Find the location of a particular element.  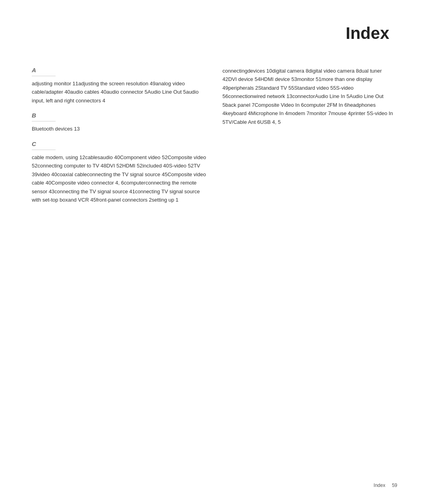

index-entry: mouse 4 is located at coordinates (341, 113).